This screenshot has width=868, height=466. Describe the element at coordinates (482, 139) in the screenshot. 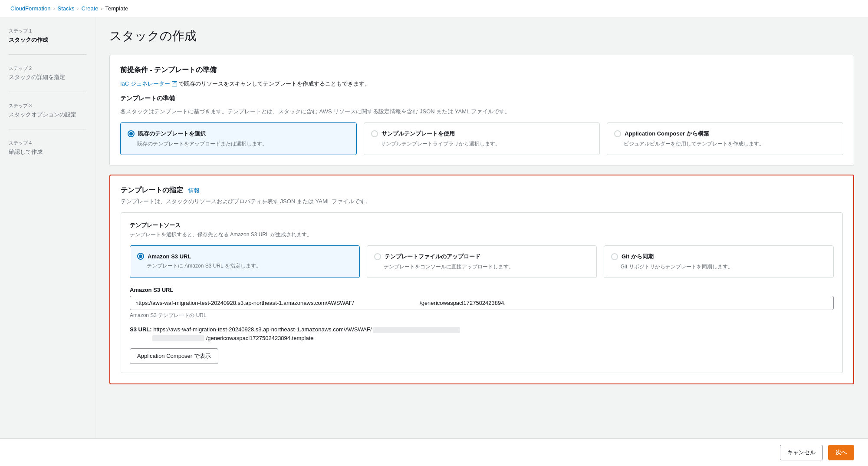

I see `template-type-options: 既存のテンプレートを選択 既存のテンプレートをアップロードまたは選択します。 サ…` at that location.